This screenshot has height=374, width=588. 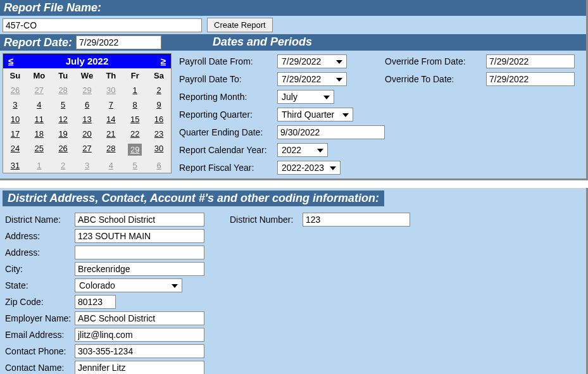 What do you see at coordinates (63, 76) in the screenshot?
I see `calendar-dow: Tu` at bounding box center [63, 76].